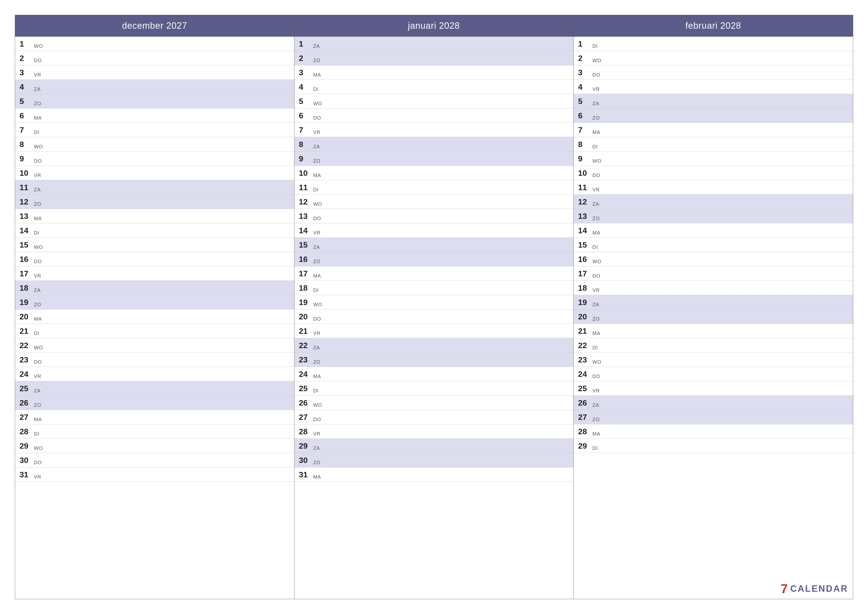 The height and width of the screenshot is (614, 868). I want to click on day-row: 23DO, so click(155, 360).